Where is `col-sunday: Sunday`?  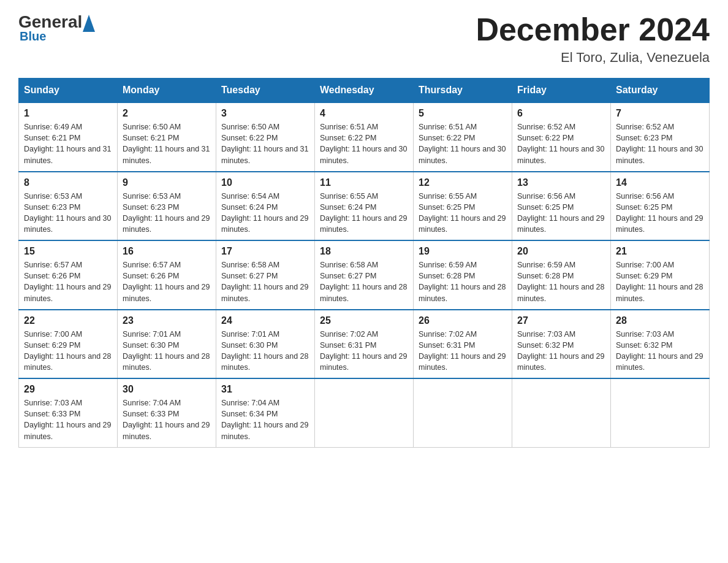 col-sunday: Sunday is located at coordinates (69, 91).